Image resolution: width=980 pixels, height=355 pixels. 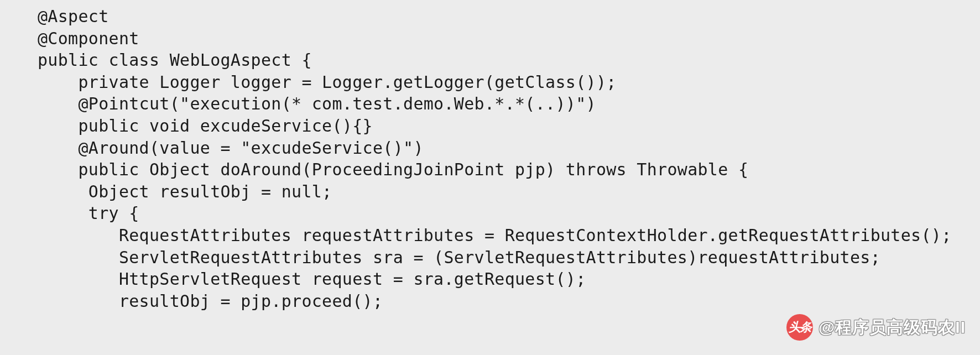 I want to click on code-line: public Object doAround(ProceedingJoinPoi…, so click(x=393, y=169).